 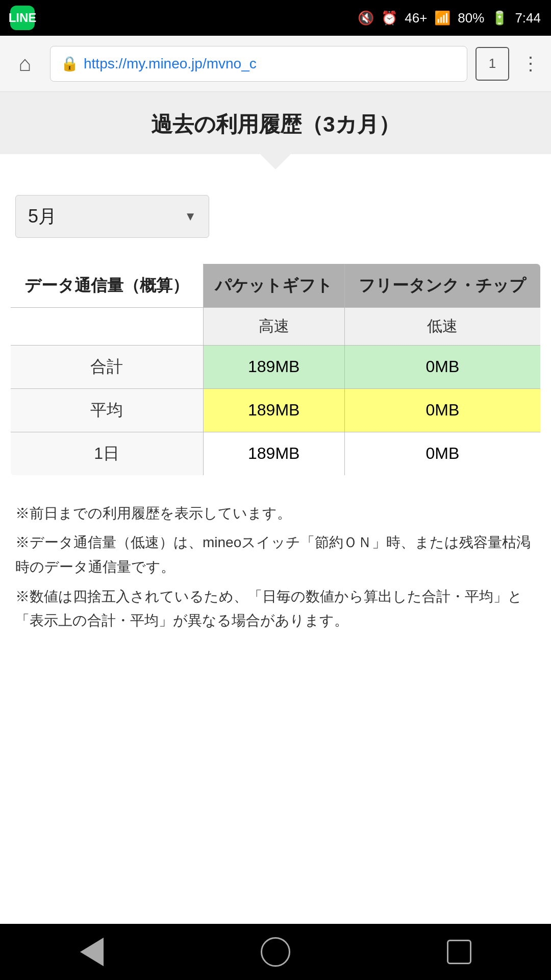 I want to click on col-header-data: データ通信量（概算）, so click(x=107, y=286).